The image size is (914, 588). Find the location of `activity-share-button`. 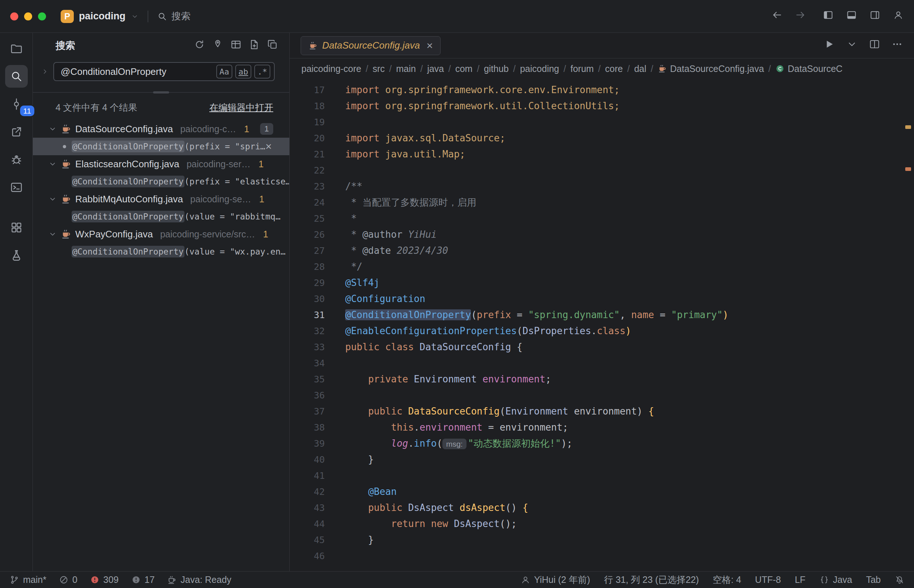

activity-share-button is located at coordinates (16, 132).